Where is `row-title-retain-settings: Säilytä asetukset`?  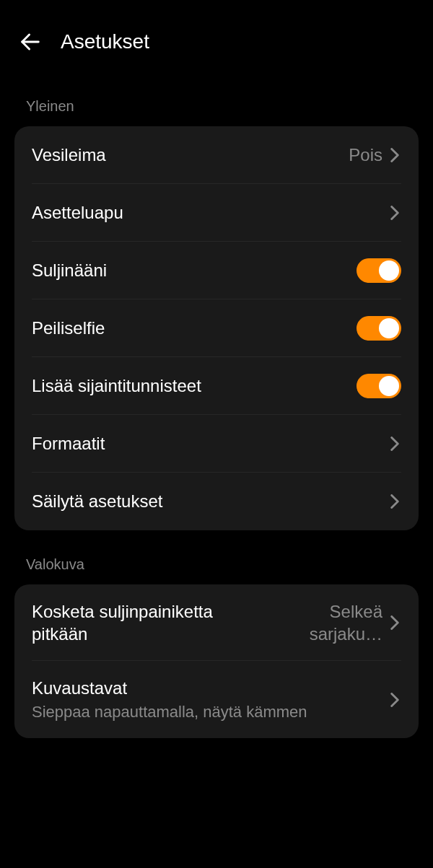
row-title-retain-settings: Säilytä asetukset is located at coordinates (210, 501).